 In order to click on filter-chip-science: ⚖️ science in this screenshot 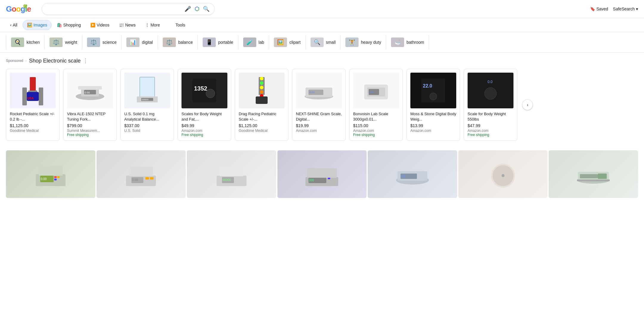, I will do `click(102, 42)`.